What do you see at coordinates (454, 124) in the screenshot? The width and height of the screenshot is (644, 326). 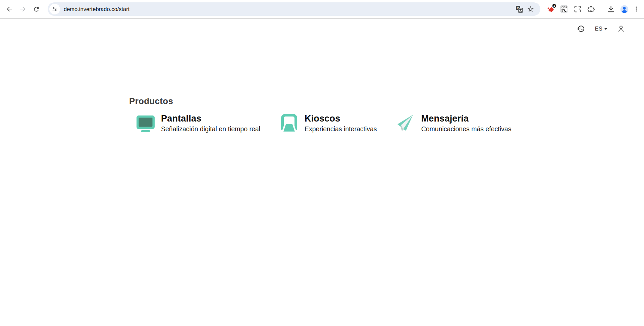 I see `product-item-mensajeria: Mensajería Comunicaciones más efectivas` at bounding box center [454, 124].